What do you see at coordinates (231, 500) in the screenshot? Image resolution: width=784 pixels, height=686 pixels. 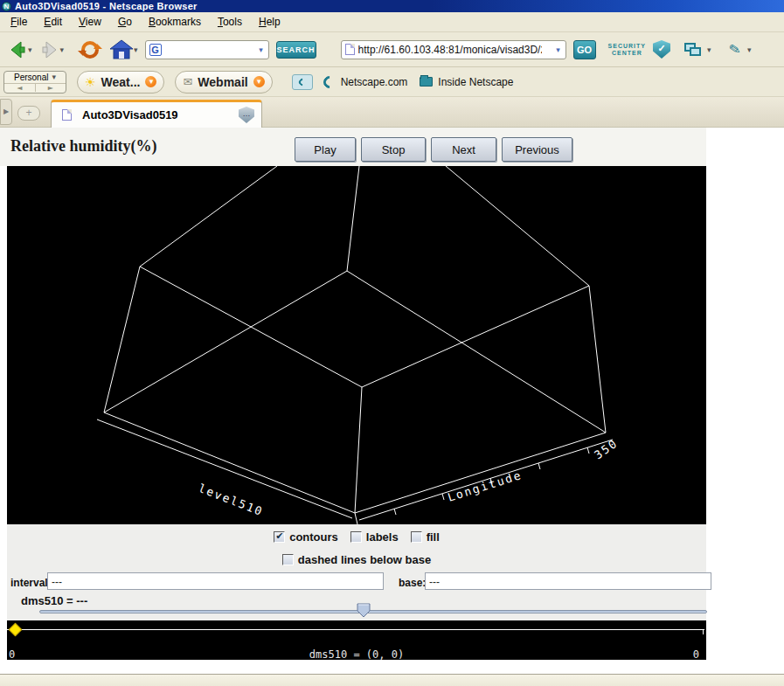 I see `axis-label-level510: level510` at bounding box center [231, 500].